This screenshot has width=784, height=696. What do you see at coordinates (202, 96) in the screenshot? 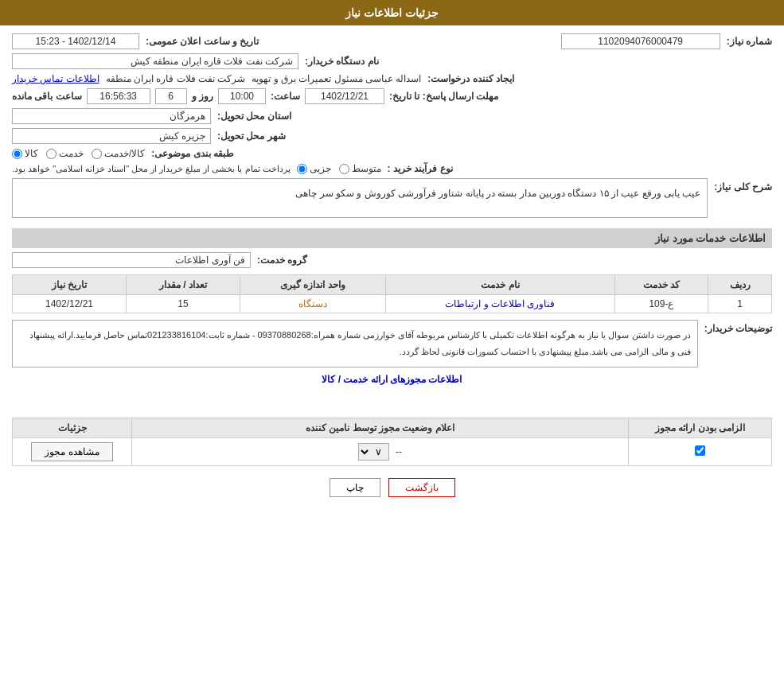
I see `day-label: روز و` at bounding box center [202, 96].